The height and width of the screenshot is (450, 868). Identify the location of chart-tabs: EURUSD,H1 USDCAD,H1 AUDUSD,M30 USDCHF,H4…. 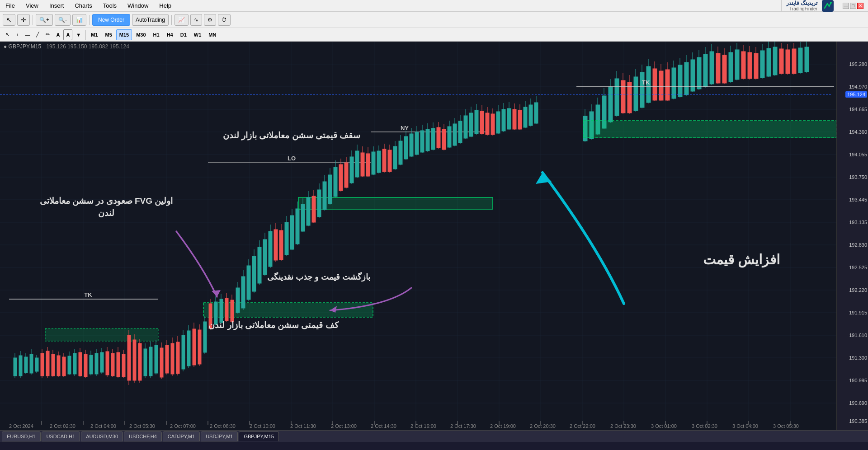
(434, 436).